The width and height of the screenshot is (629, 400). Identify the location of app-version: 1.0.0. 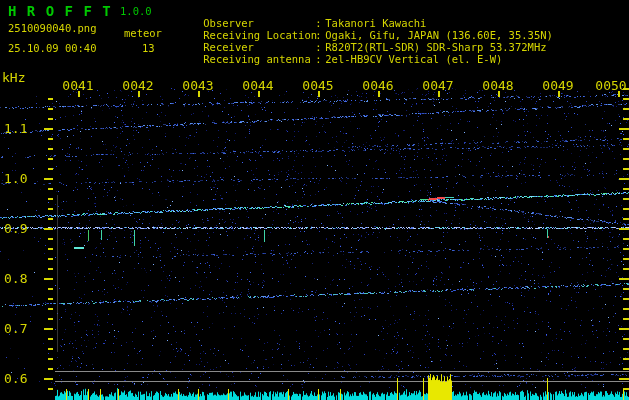
(136, 11).